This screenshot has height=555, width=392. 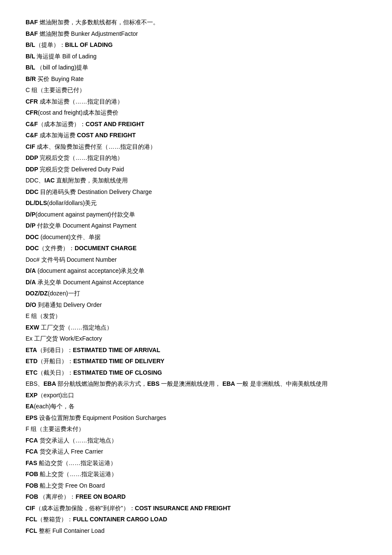 What do you see at coordinates (196, 90) in the screenshot?
I see `list-item: C 组（主要运费已付）` at bounding box center [196, 90].